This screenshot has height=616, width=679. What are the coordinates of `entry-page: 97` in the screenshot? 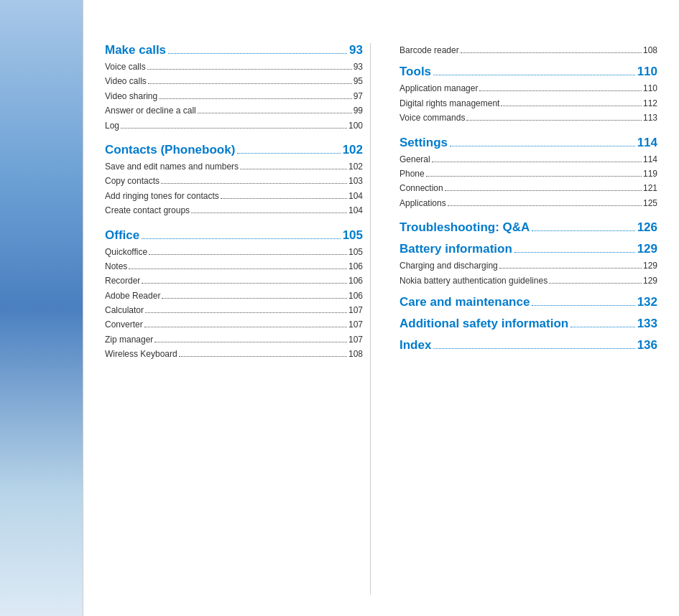 It's located at (358, 96).